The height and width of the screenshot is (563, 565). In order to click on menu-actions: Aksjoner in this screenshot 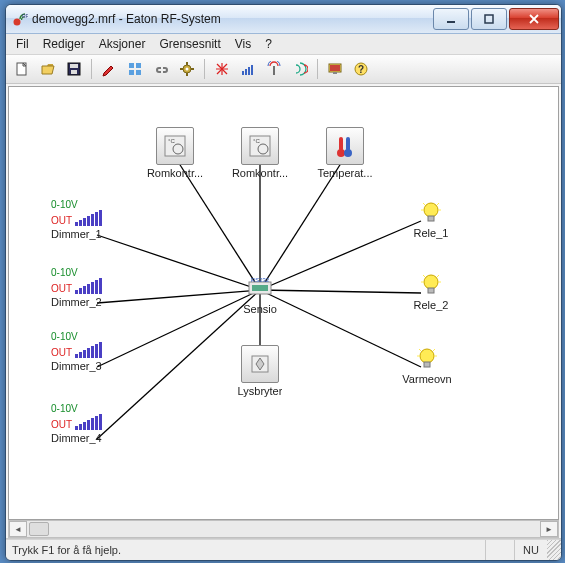, I will do `click(122, 44)`.